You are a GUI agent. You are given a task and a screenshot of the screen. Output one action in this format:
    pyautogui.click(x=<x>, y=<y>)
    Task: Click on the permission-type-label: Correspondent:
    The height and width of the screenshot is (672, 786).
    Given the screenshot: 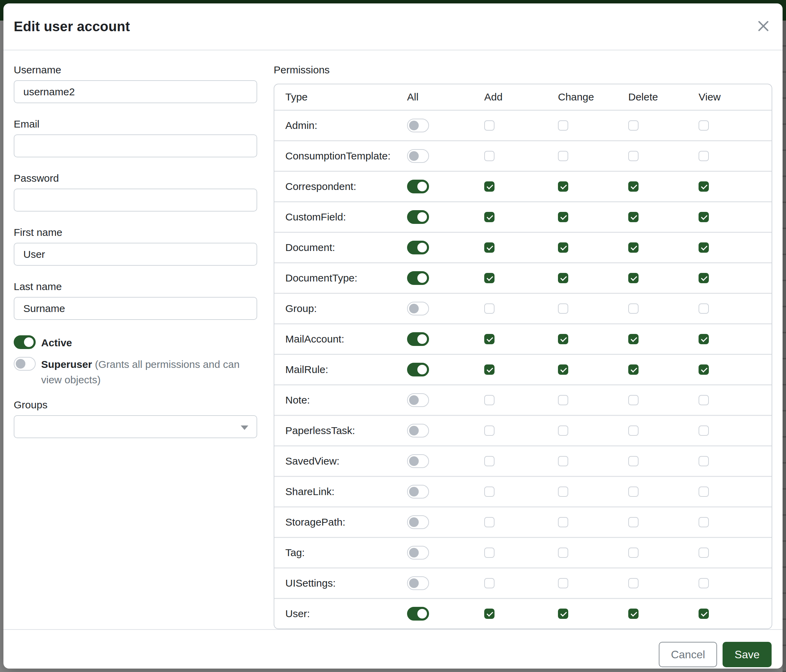 What is the action you would take?
    pyautogui.click(x=341, y=187)
    